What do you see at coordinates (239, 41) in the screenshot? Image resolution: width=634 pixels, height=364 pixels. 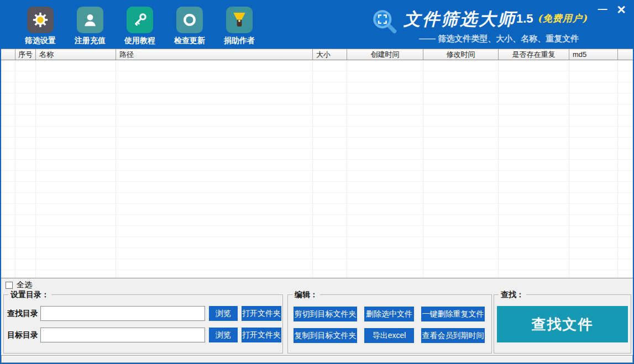 I see `toolbar-item-label: 捐助作者` at bounding box center [239, 41].